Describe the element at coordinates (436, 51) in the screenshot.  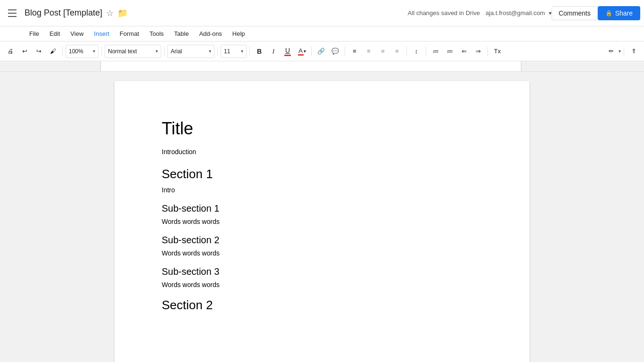
I see `numbered-list-button: ≔` at that location.